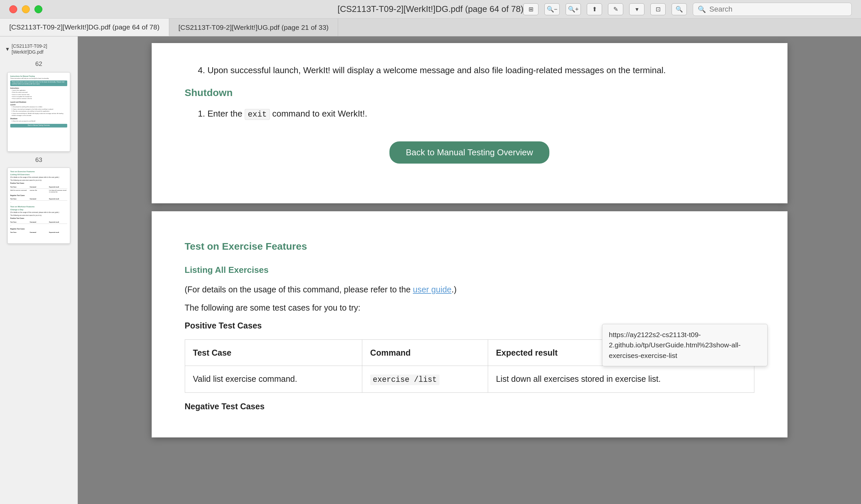 The height and width of the screenshot is (504, 861). Describe the element at coordinates (38, 10) in the screenshot. I see `maximize-button` at that location.